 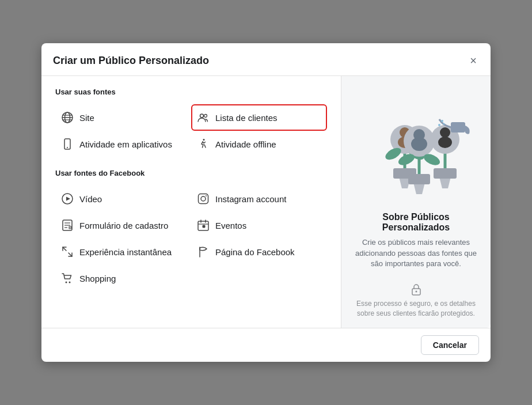 I want to click on security-section: Esse processo é seguro, e os detalhes so…, so click(x=416, y=301).